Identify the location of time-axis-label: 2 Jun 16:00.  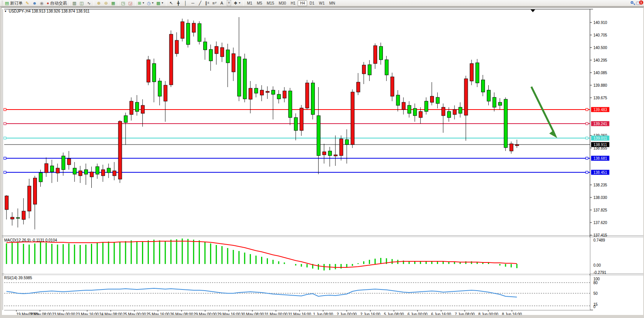
(371, 313).